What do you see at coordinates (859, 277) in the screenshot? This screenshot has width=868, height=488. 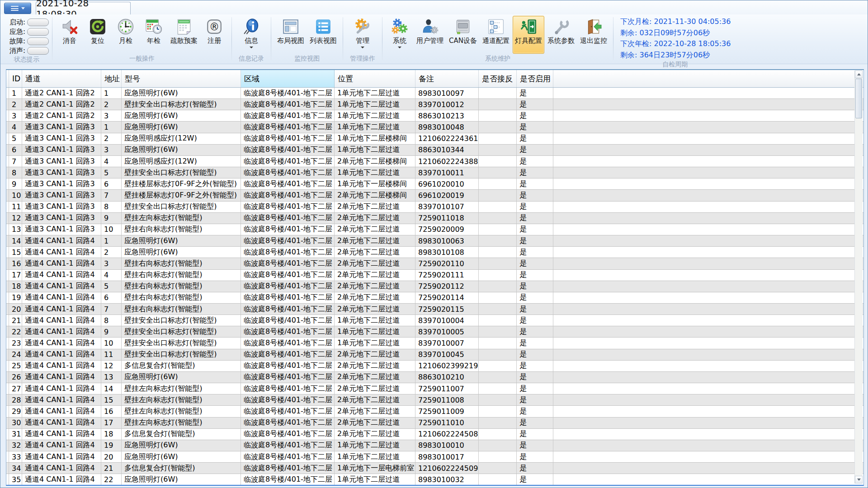 I see `vertical-scrollbar` at bounding box center [859, 277].